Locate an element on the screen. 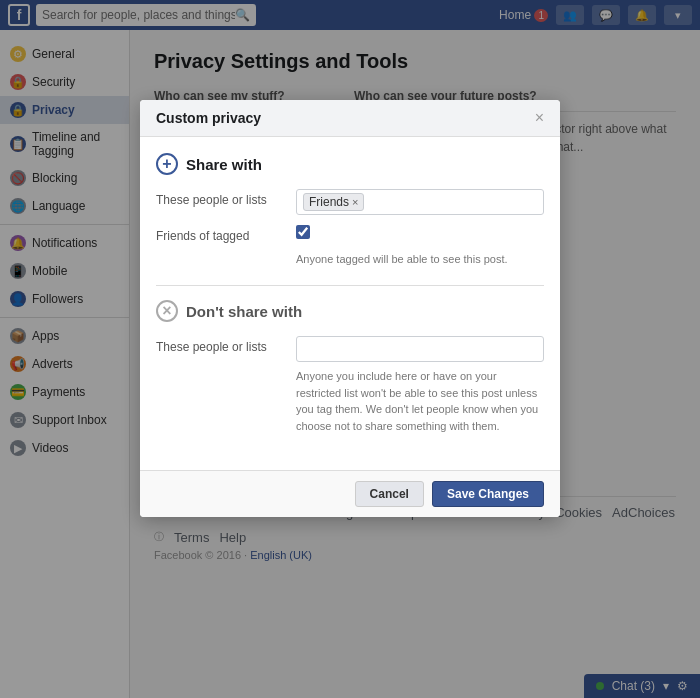 Image resolution: width=700 pixels, height=698 pixels. friends-tagged-row: Friends of tagged is located at coordinates (350, 234).